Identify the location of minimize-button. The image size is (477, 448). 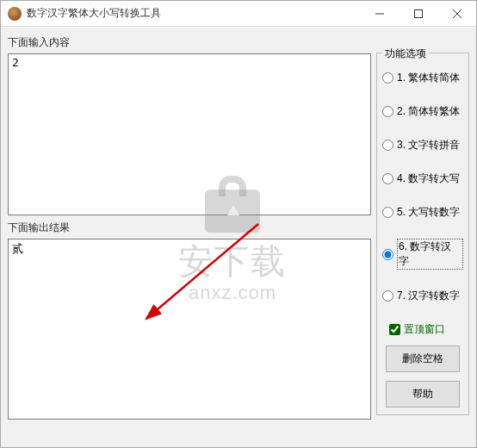
(379, 14).